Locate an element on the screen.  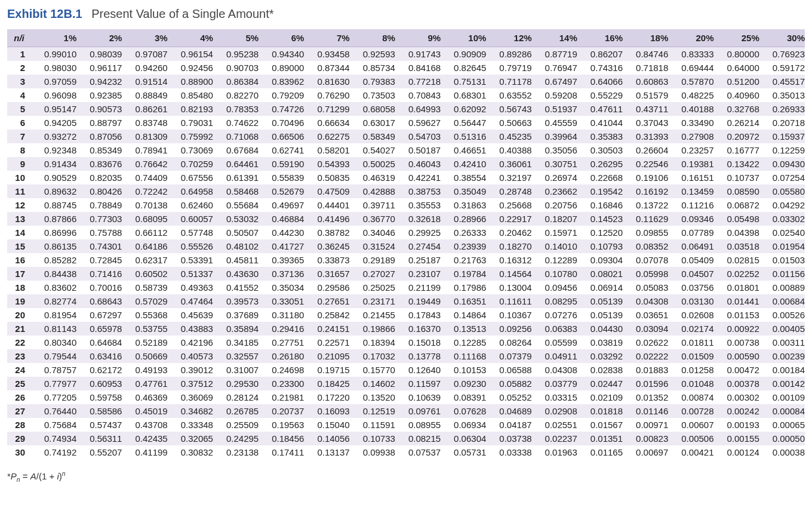
pv-cell: 0.13137 is located at coordinates (327, 453).